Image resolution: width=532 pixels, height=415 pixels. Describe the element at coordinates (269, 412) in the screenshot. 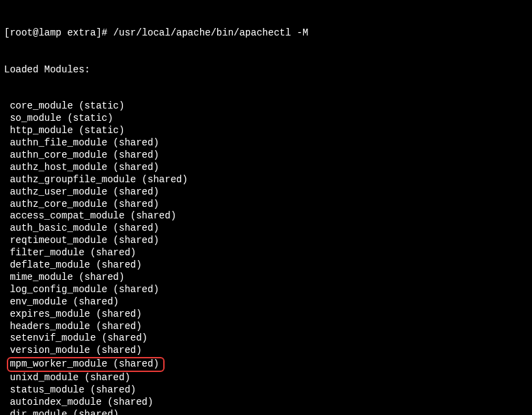

I see `module-entry: dir_module (shared)` at that location.